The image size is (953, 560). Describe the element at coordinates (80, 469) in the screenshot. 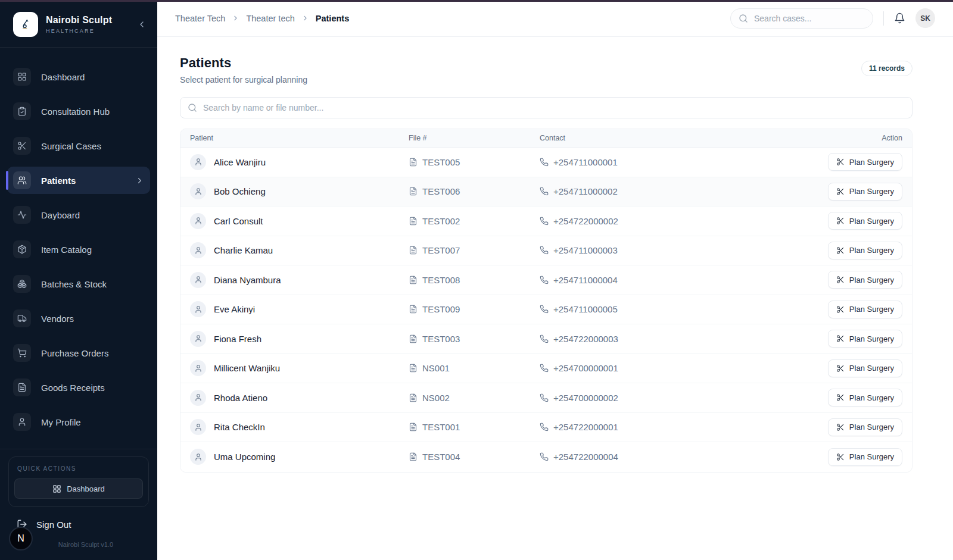

I see `quick-actions-title: QUICK ACTIONS` at that location.